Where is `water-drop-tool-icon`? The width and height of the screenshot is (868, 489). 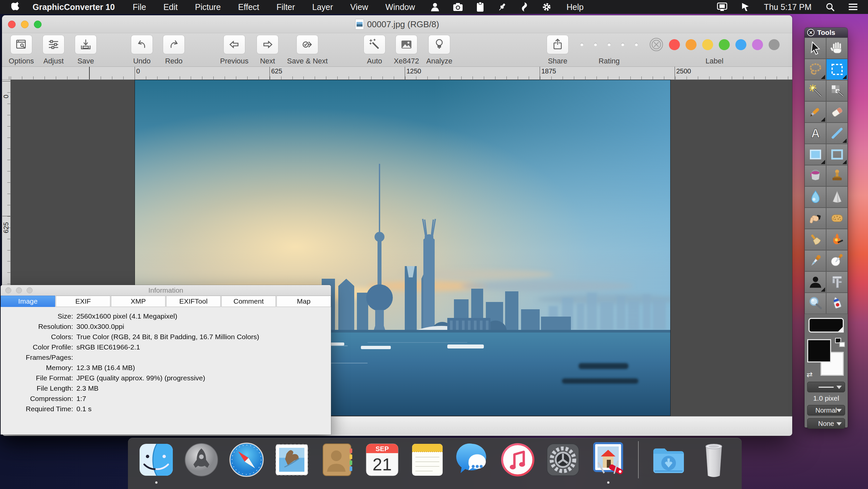
water-drop-tool-icon is located at coordinates (815, 197).